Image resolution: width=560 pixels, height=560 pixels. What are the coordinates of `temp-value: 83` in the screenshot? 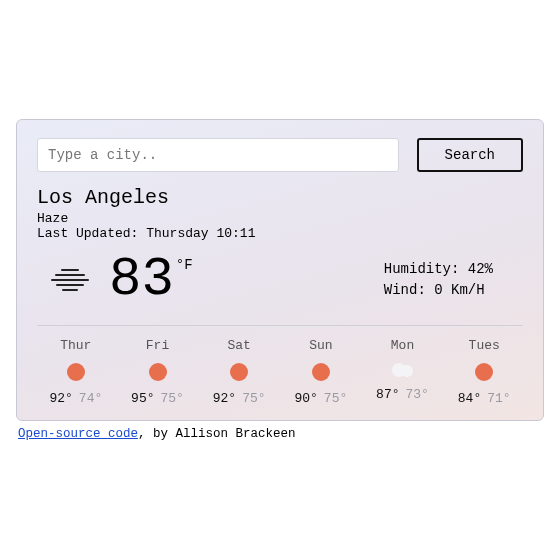 It's located at (142, 280).